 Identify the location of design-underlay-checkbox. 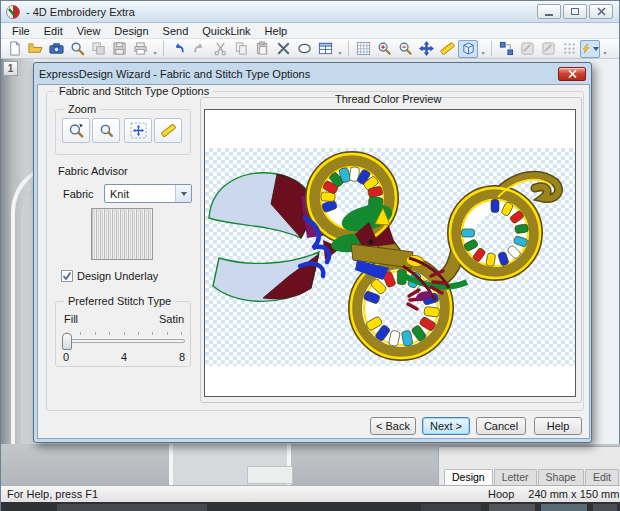
(67, 276).